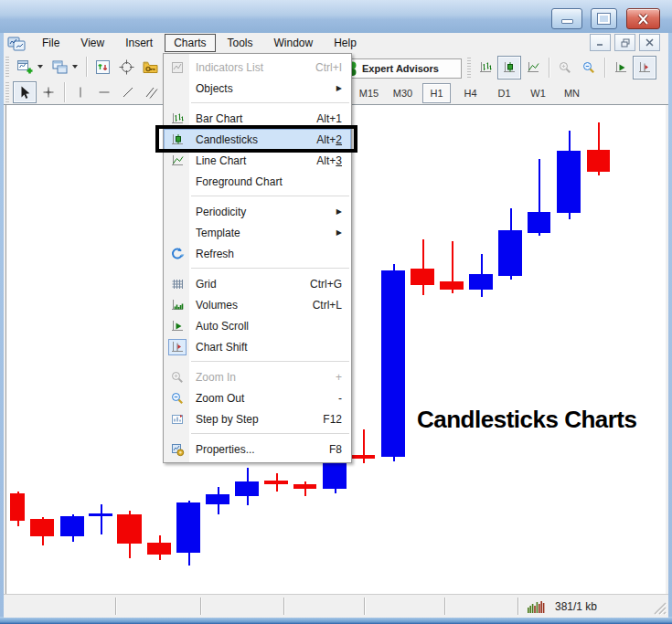 The height and width of the screenshot is (624, 672). Describe the element at coordinates (249, 68) in the screenshot. I see `menu-item-label: Indicators List` at that location.